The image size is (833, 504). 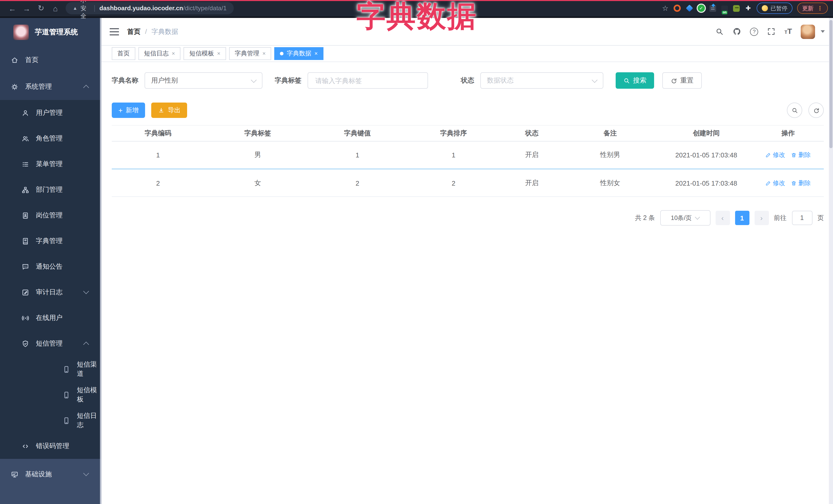 What do you see at coordinates (51, 369) in the screenshot?
I see `sidebar-item-sms-channel: 短信渠道` at bounding box center [51, 369].